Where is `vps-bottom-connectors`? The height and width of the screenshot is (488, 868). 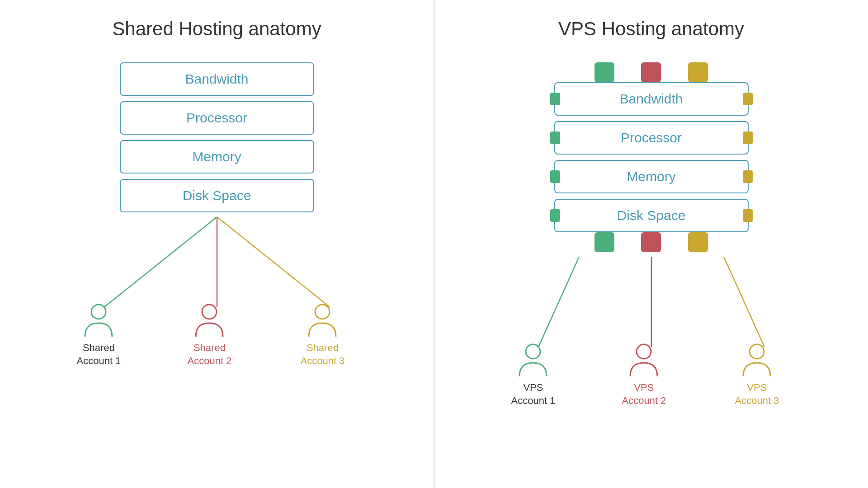 vps-bottom-connectors is located at coordinates (651, 242).